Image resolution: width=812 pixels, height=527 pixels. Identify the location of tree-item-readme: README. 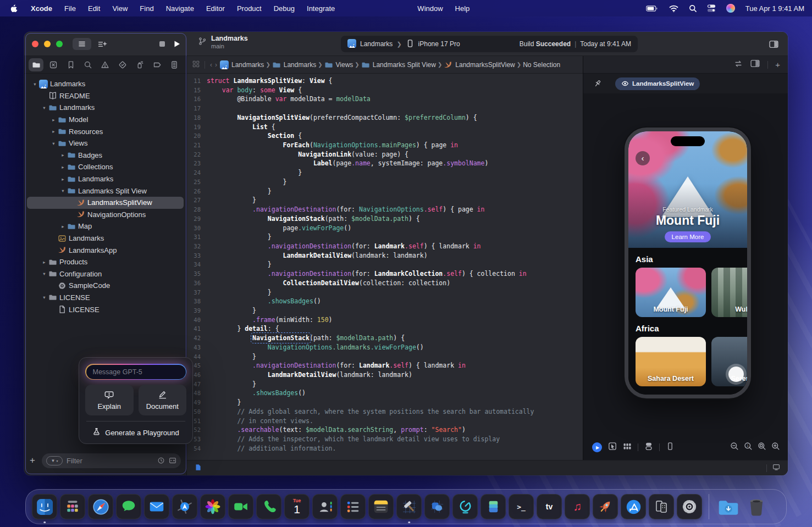
(106, 96).